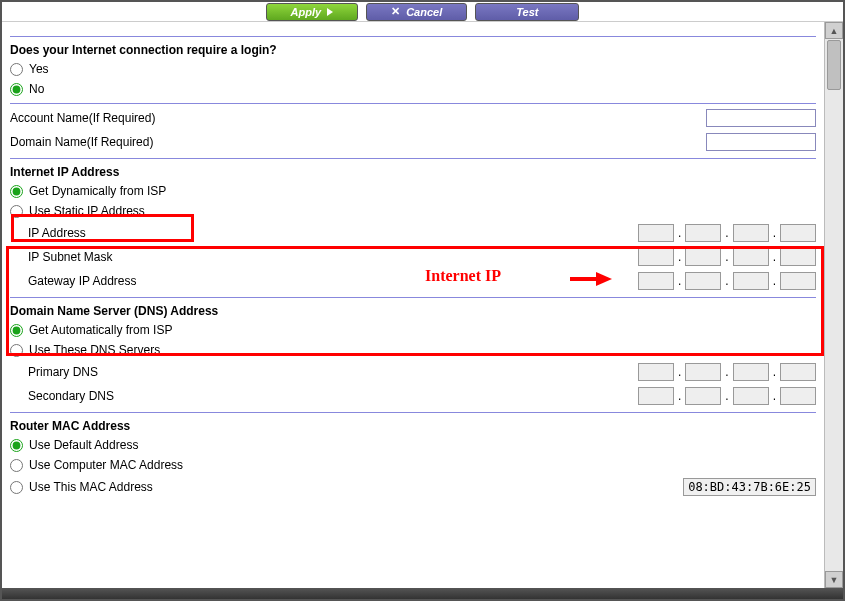  I want to click on login-section: Does your Internet connection require a …, so click(413, 69).